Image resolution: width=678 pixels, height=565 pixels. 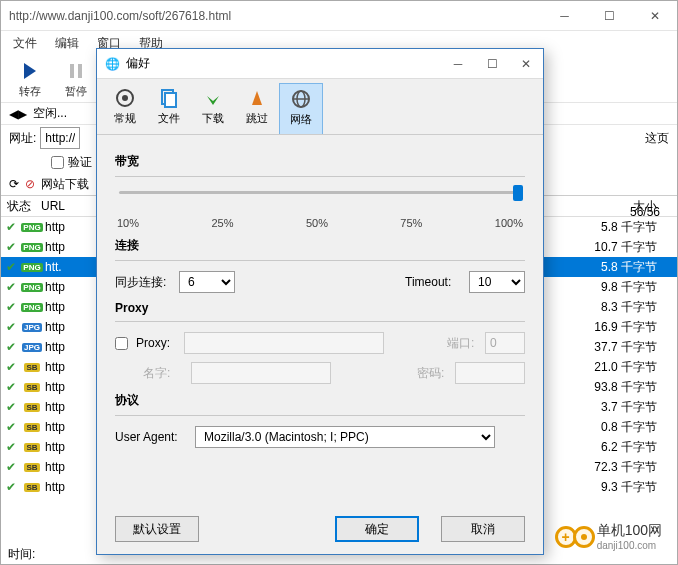 What do you see at coordinates (573, 537) in the screenshot?
I see `watermark-logo-icon: +` at bounding box center [573, 537].